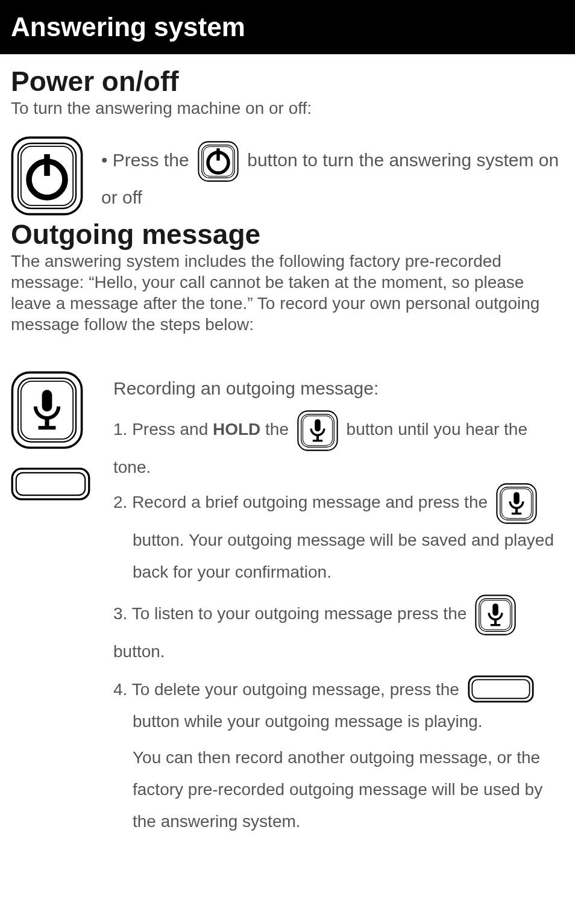 The height and width of the screenshot is (924, 575). I want to click on blank-button-illustration, so click(51, 485).